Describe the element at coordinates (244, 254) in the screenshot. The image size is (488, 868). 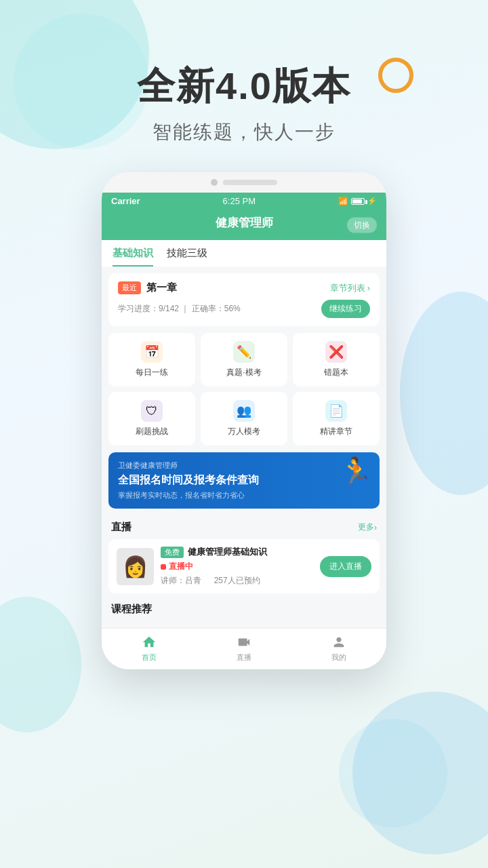
I see `tabs-bar: 基础知识 技能三级` at that location.